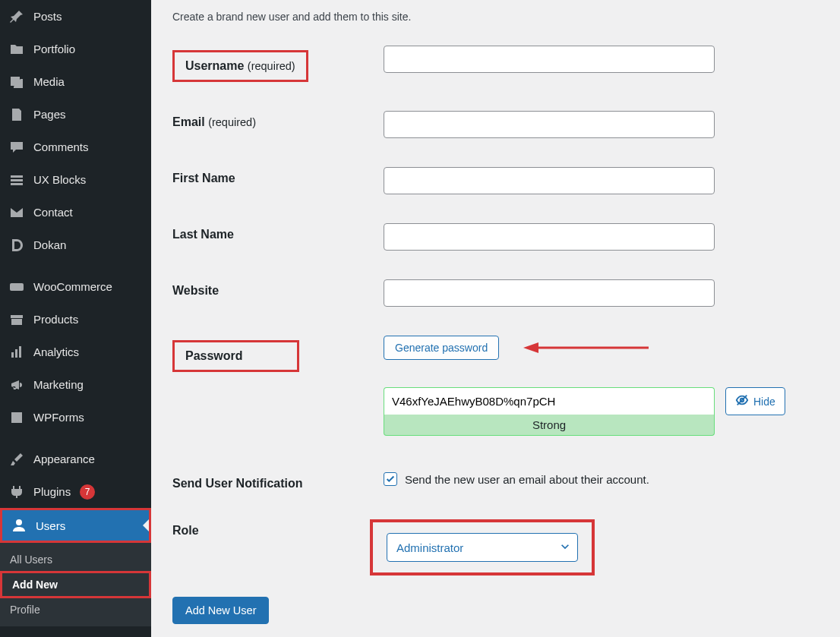  I want to click on sidebar-item-label: Dokan, so click(50, 244).